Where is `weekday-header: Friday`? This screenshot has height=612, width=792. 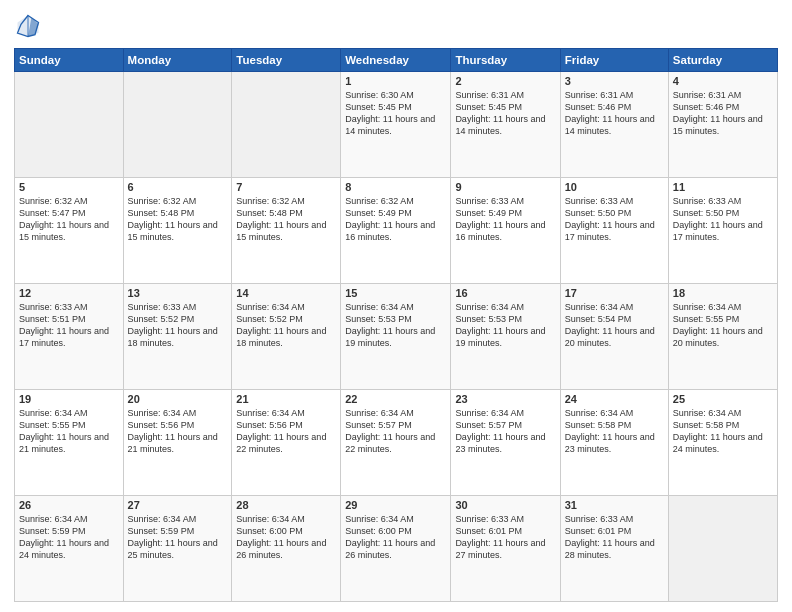
weekday-header: Friday is located at coordinates (614, 60).